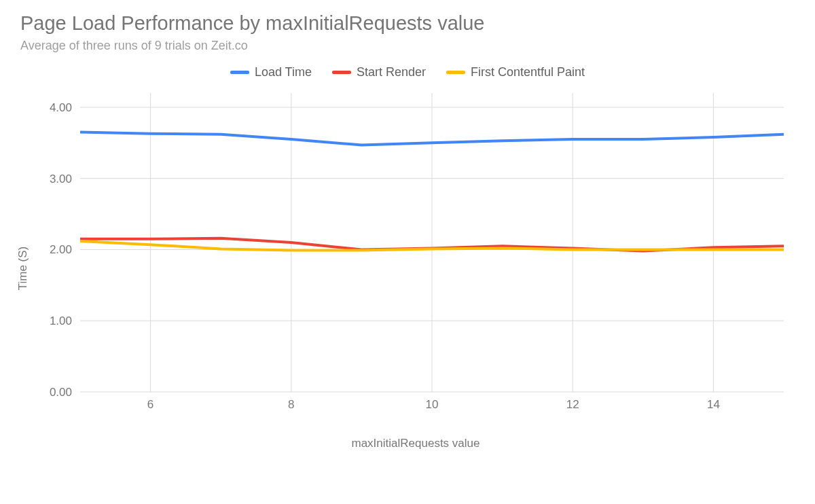 This screenshot has width=815, height=504. What do you see at coordinates (151, 405) in the screenshot?
I see `svg-text: 6` at bounding box center [151, 405].